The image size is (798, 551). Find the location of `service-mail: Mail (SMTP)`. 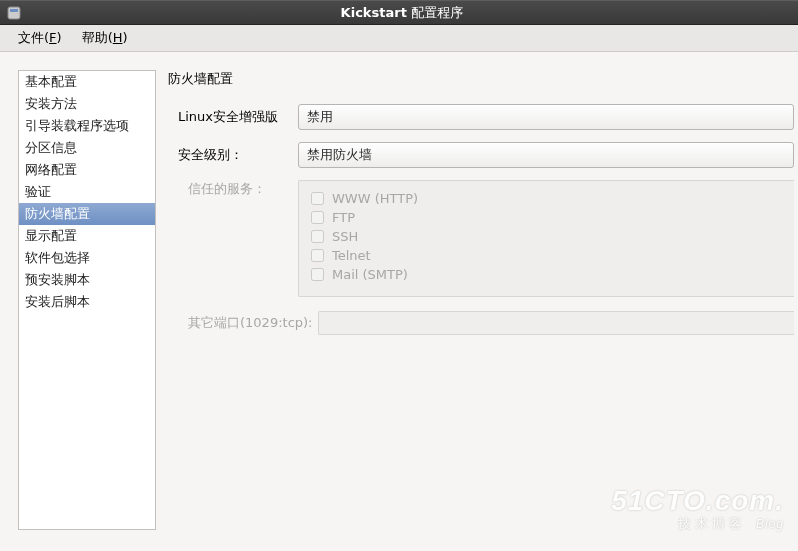

service-mail: Mail (SMTP) is located at coordinates (546, 274).